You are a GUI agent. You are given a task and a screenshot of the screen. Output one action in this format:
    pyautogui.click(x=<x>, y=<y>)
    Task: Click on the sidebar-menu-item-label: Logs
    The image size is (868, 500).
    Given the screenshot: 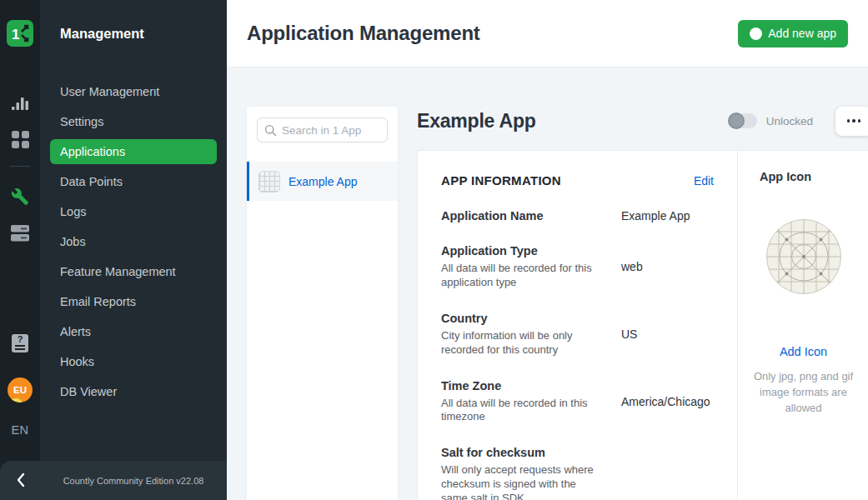 What is the action you would take?
    pyautogui.click(x=73, y=212)
    